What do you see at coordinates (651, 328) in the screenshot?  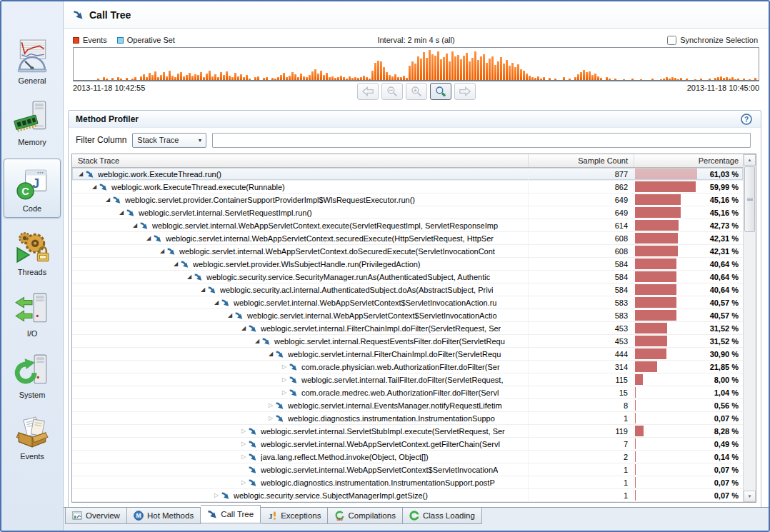 I see `percentage-bar` at bounding box center [651, 328].